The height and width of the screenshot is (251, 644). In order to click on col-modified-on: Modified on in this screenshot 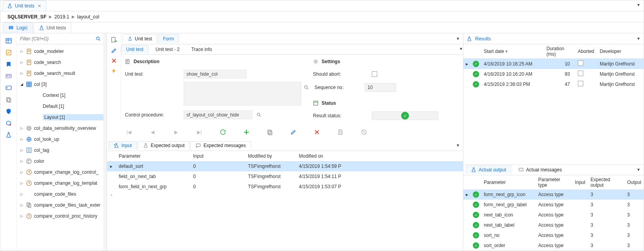, I will do `click(379, 156)`.